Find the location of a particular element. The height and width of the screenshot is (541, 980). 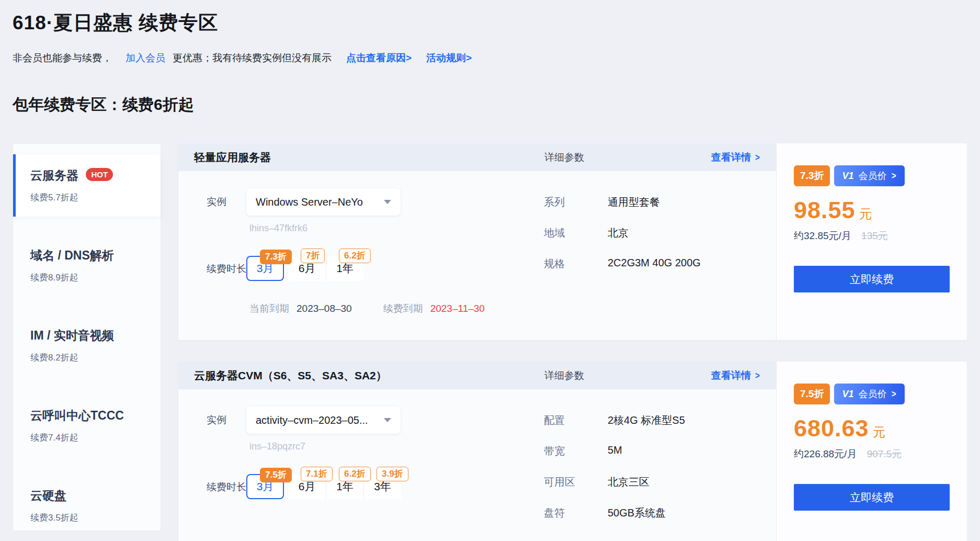

card-title: 云服务器CVM（S6、S5、SA3、SA2） is located at coordinates (369, 376).